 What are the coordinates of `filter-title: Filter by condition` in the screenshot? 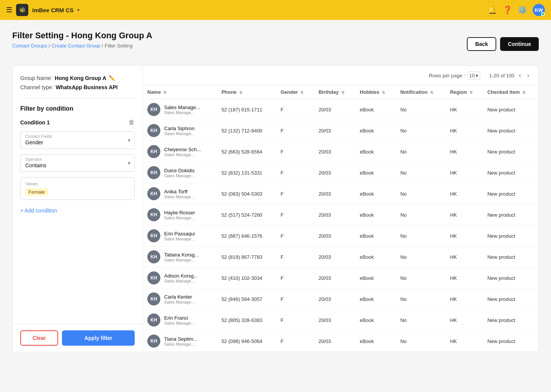 It's located at (77, 109).